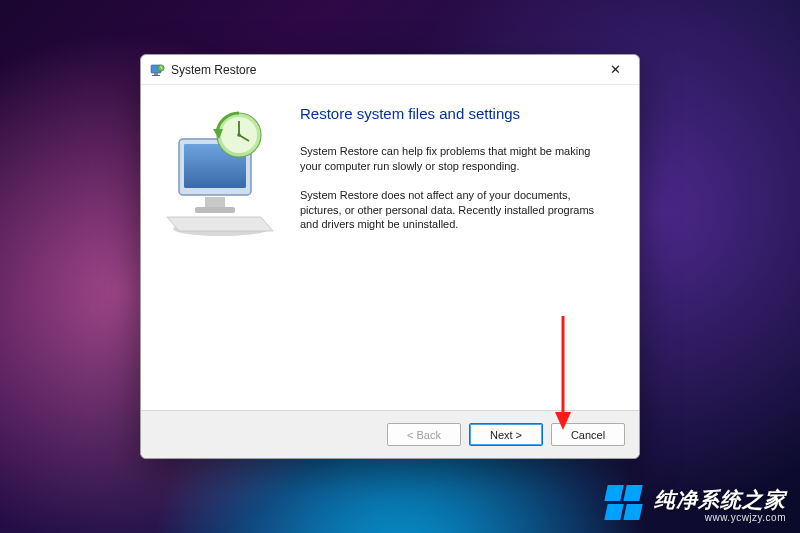 The width and height of the screenshot is (800, 533). I want to click on cancel-button: Cancel, so click(588, 434).